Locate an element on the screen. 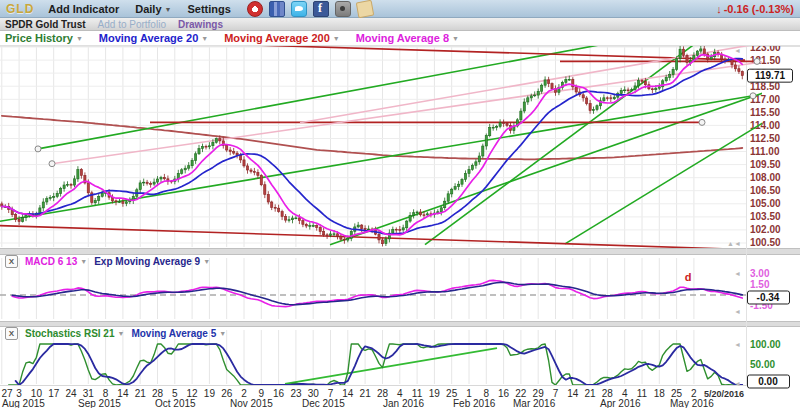 The width and height of the screenshot is (800, 408). stoch-axis: 100.0050.00◄◄0.00 is located at coordinates (762, 364).